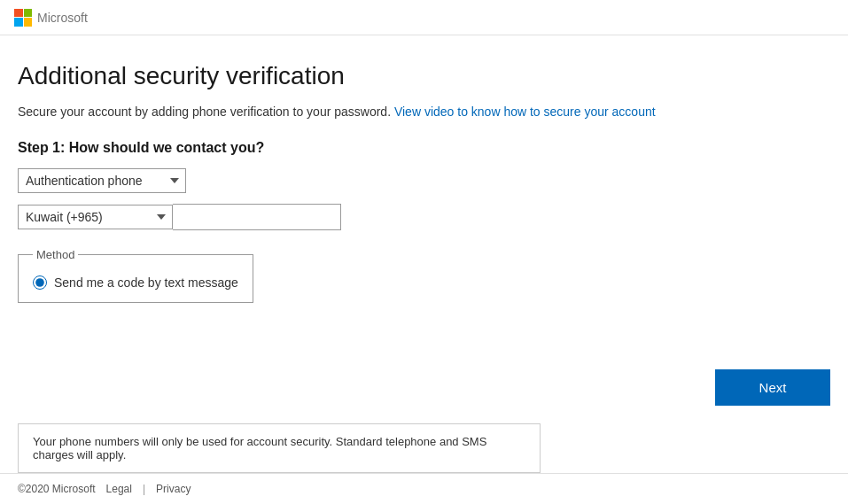  I want to click on contact-method-wrapper: Authentication phone Office phone Mobile…, so click(102, 181).